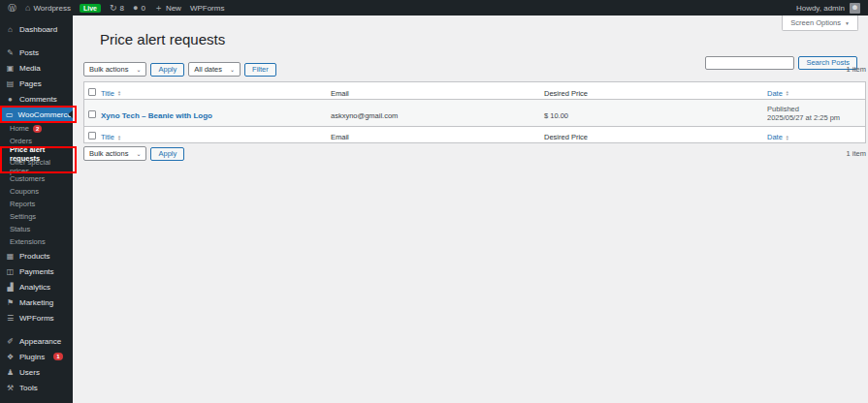  What do you see at coordinates (208, 8) in the screenshot?
I see `wpforms-label: WPForms` at bounding box center [208, 8].